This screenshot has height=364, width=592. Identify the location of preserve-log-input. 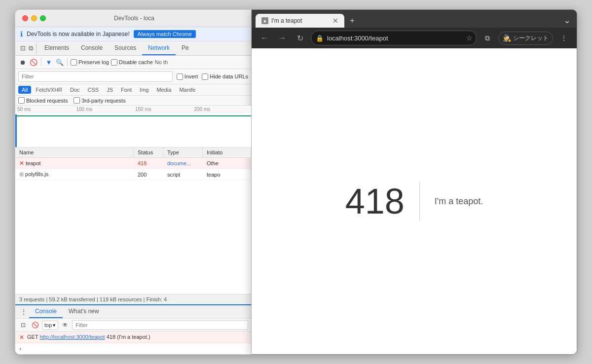
(74, 62).